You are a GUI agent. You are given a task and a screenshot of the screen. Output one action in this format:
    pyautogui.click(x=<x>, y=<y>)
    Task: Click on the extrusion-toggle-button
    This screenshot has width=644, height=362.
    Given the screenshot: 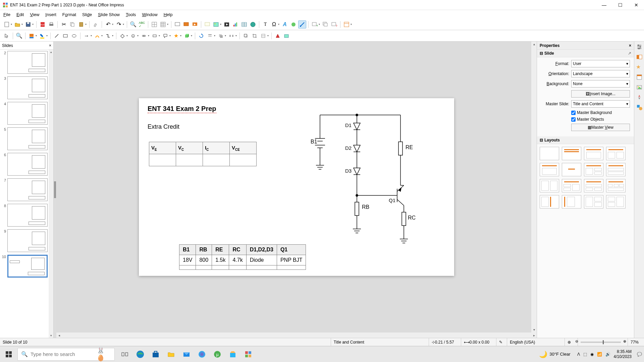 What is the action you would take?
    pyautogui.click(x=278, y=36)
    